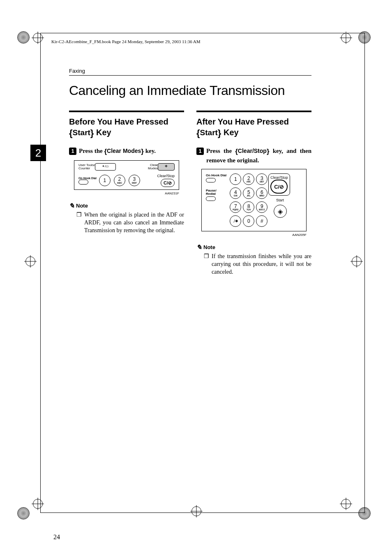 The height and width of the screenshot is (554, 392). What do you see at coordinates (34, 265) in the screenshot?
I see `crop-target-ml` at bounding box center [34, 265].